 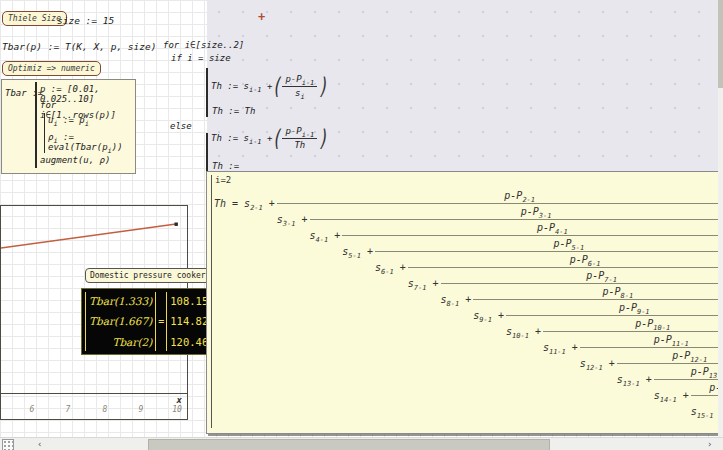 What do you see at coordinates (300, 86) in the screenshot?
I see `fraction: p-Pi-1 si` at bounding box center [300, 86].